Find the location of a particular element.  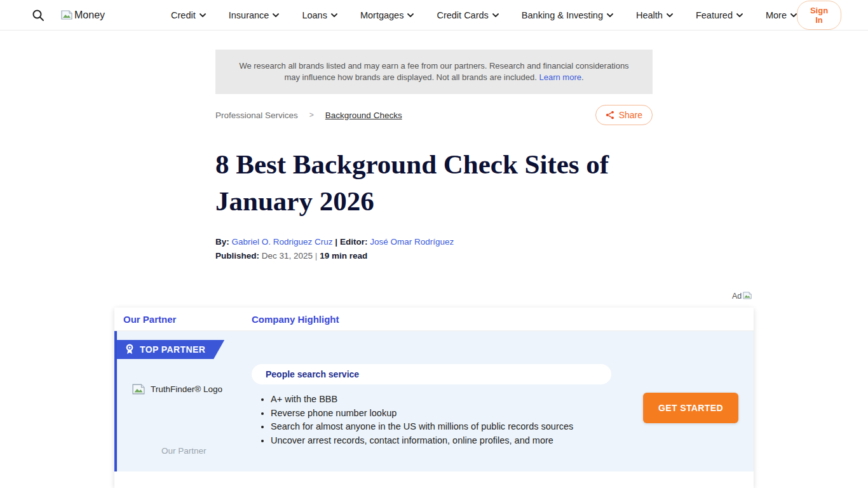

nav-item-label: Featured is located at coordinates (714, 15).